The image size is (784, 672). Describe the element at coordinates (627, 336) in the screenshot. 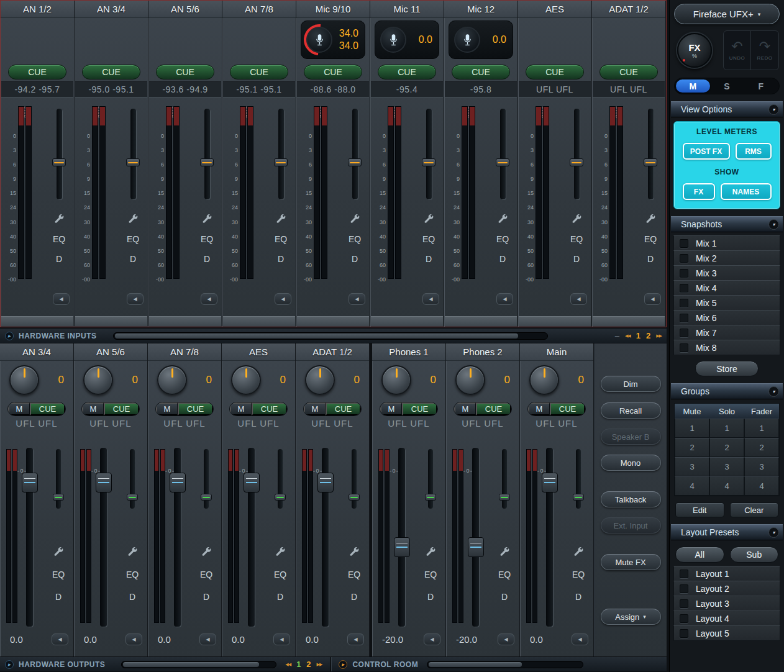

I see `prev-page-icon: ◀◀` at that location.